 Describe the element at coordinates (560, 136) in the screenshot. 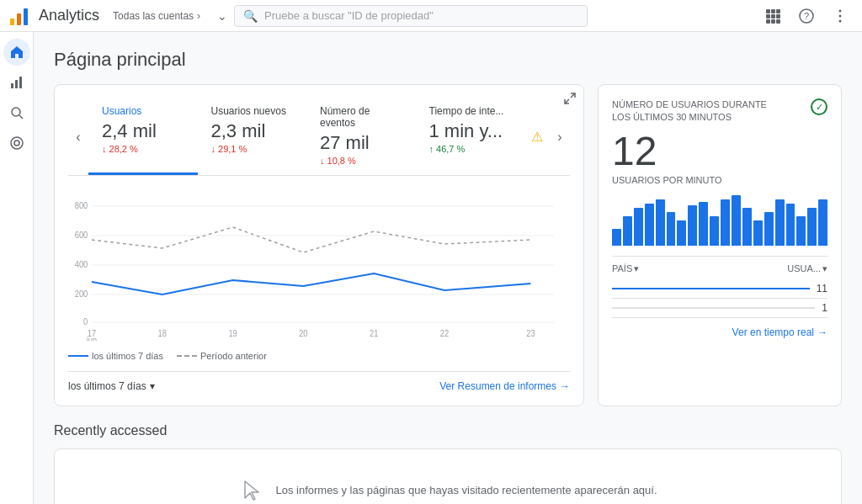

I see `next-metric-arrow: ›` at that location.